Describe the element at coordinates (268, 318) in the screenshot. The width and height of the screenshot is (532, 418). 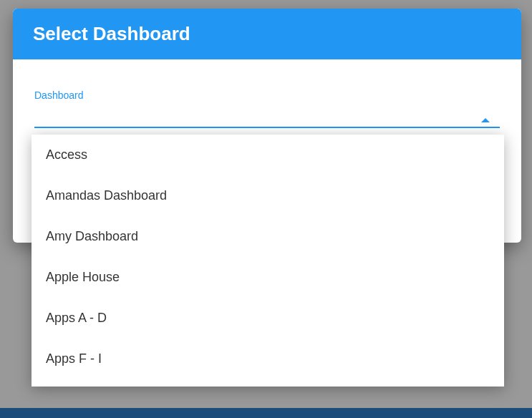
I see `dropdown-option: Apps A - D` at that location.